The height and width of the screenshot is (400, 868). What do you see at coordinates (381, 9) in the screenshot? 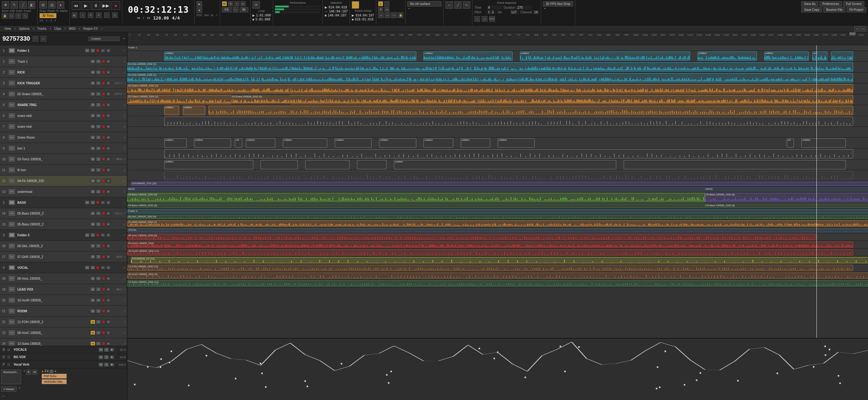
I see `grid-6: 6` at bounding box center [381, 9].